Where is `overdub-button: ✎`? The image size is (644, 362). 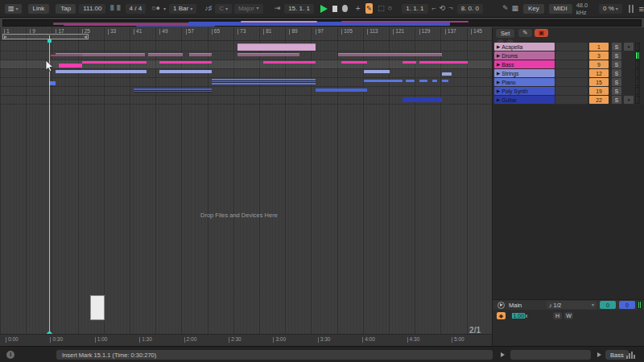
overdub-button: ✎ is located at coordinates (369, 8).